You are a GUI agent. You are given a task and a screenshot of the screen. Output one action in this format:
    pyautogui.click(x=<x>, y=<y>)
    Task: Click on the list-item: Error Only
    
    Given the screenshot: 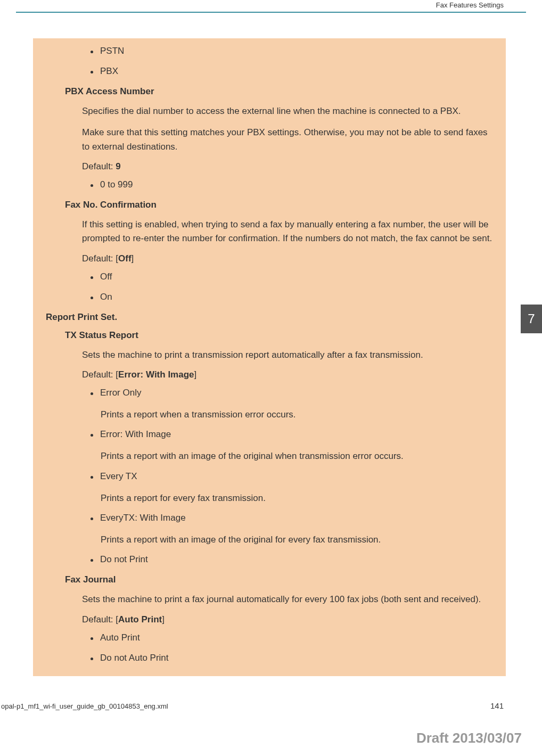 What is the action you would take?
    pyautogui.click(x=269, y=393)
    